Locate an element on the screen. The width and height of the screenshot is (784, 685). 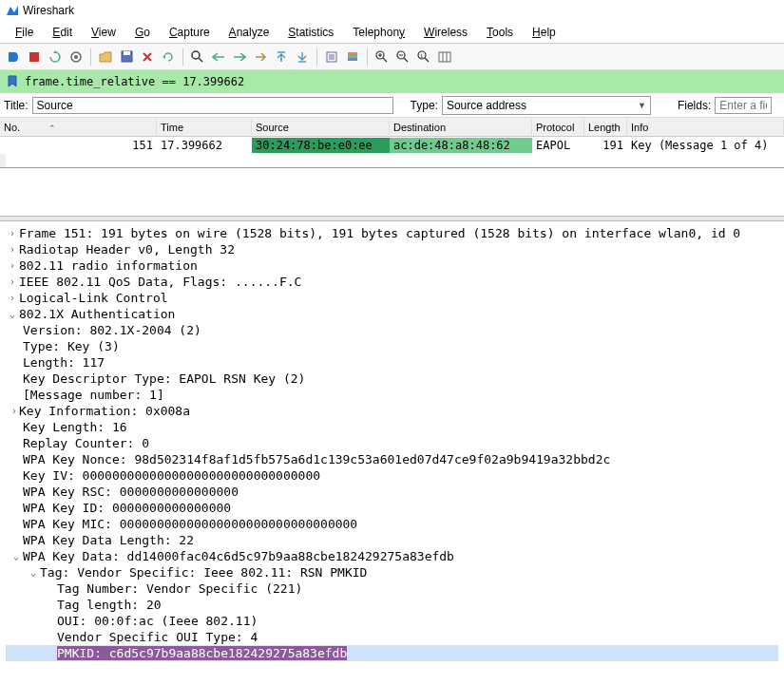
detail-tag-pmkid: PMKID: c6d5c97b9aa88cbe182429275a83efdb is located at coordinates (392, 654).